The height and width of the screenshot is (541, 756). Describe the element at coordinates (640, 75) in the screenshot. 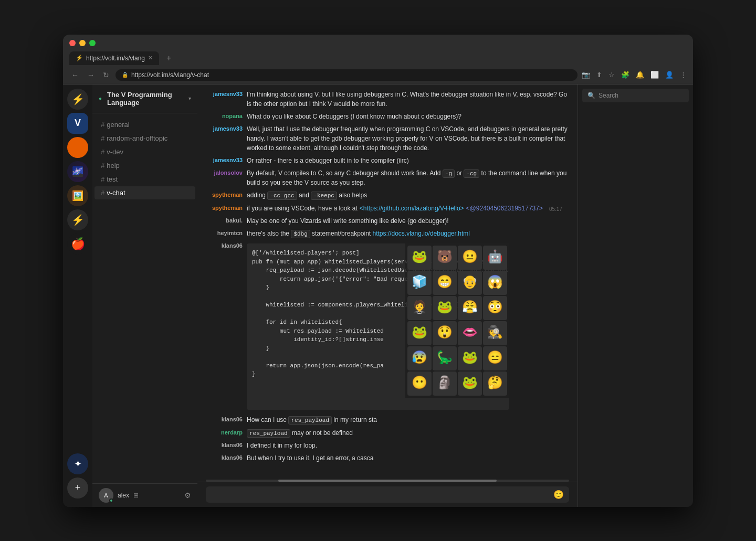

I see `bell-icon: 🔔` at that location.